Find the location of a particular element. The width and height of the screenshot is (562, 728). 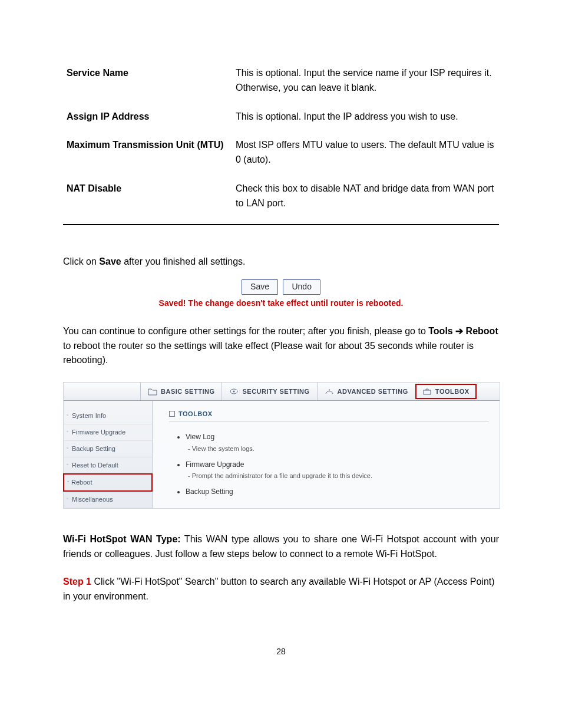

text: Click on is located at coordinates (81, 262).